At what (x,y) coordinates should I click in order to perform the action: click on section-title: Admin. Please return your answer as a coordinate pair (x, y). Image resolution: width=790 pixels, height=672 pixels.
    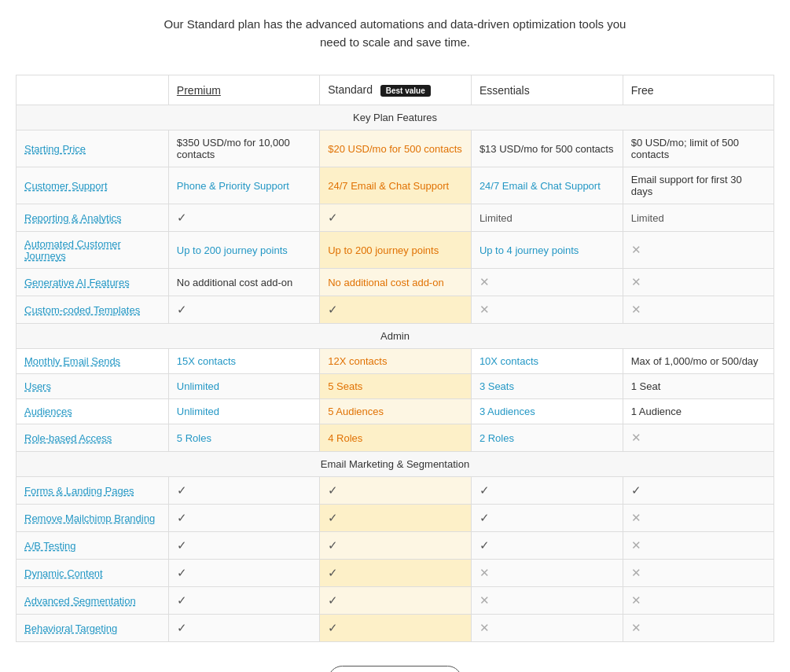
    Looking at the image, I should click on (395, 336).